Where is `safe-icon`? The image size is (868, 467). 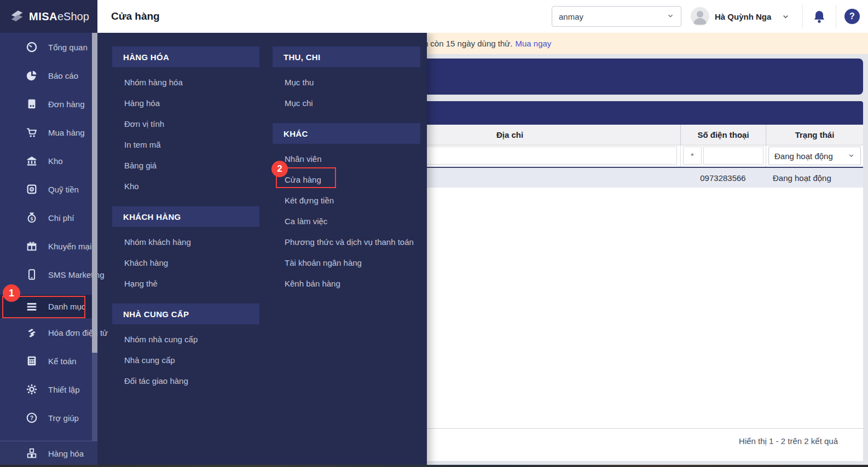 safe-icon is located at coordinates (32, 189).